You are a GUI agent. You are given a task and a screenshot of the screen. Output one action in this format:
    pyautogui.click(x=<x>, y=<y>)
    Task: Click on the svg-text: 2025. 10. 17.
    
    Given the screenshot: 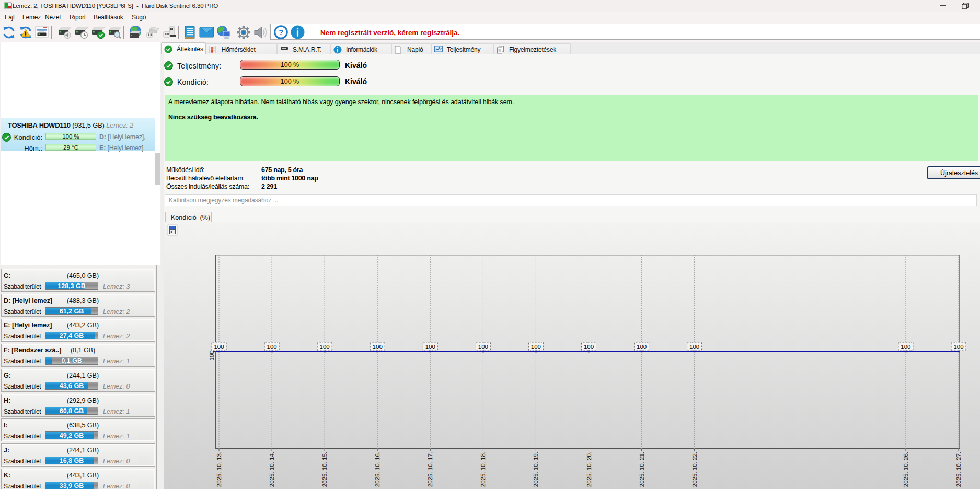 What is the action you would take?
    pyautogui.click(x=430, y=470)
    